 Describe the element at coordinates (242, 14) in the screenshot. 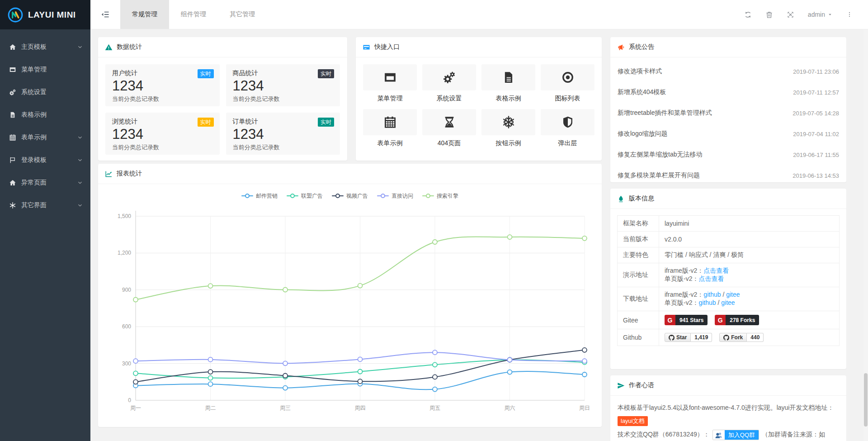

I see `tab-label: 其它管理` at that location.